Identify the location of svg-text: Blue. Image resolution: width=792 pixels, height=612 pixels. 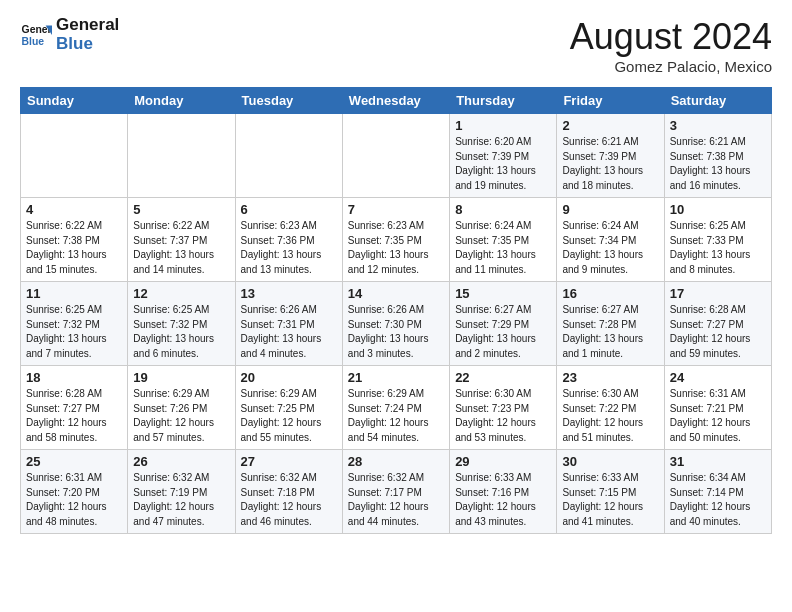
(34, 40).